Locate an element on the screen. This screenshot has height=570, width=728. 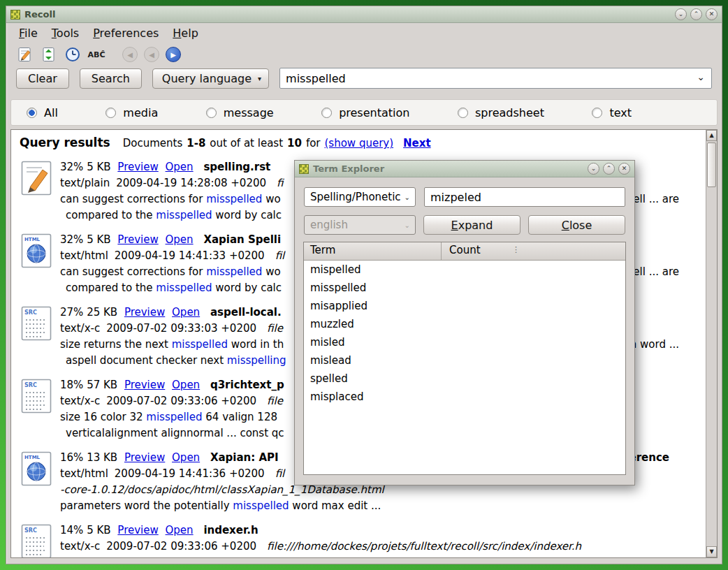
scrollbar-thumb is located at coordinates (711, 165).